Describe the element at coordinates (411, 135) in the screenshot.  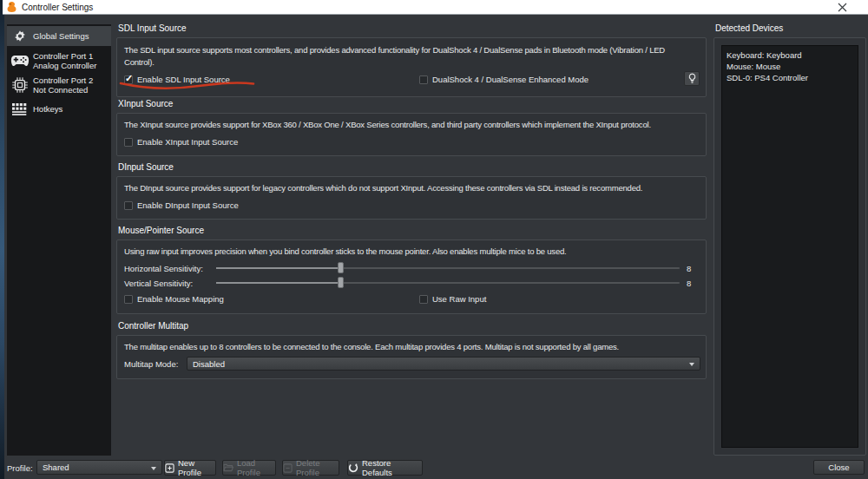
I see `xinput-group-box: The XInput source provides support for X…` at that location.